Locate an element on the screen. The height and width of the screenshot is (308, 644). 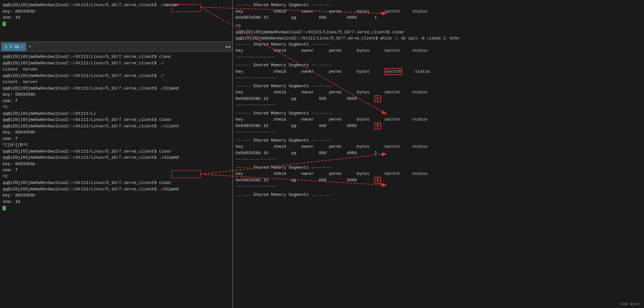
shm-cols-2: key shmid owner perms bytes nattch statu… is located at coordinates (439, 72).